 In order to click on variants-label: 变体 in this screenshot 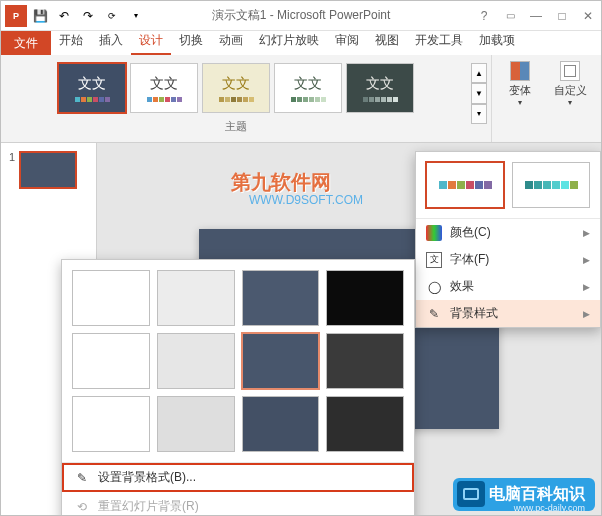, I will do `click(520, 90)`.